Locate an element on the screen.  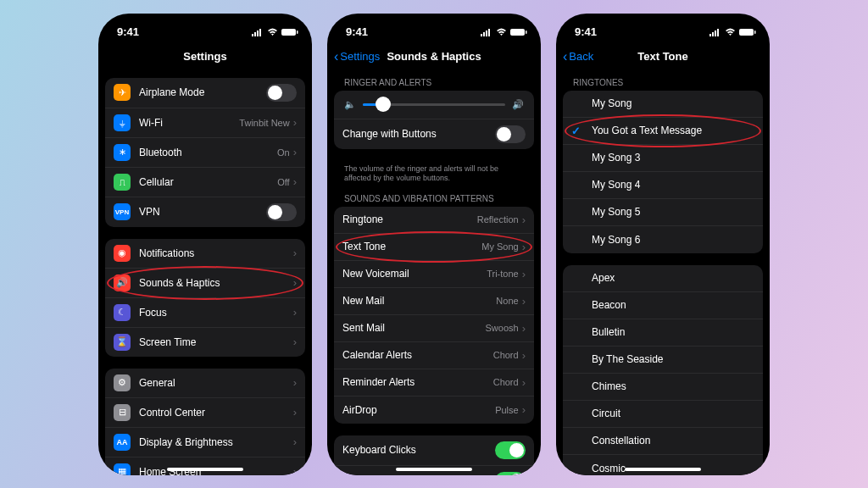
row-home-screen: ▦Home Screen› is located at coordinates (205, 466).